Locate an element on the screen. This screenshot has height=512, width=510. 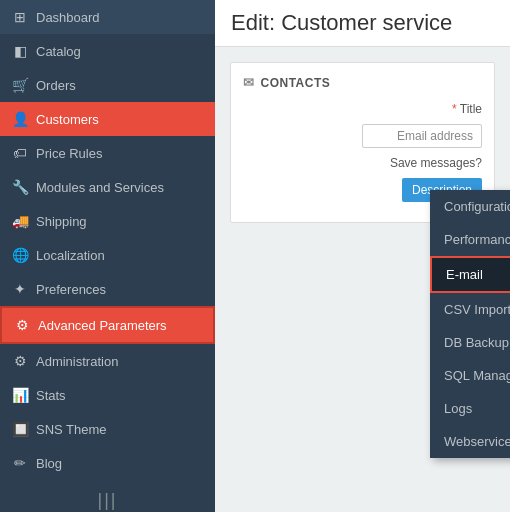
submenu-label-sql-manager: SQL Manager is located at coordinates (477, 376).